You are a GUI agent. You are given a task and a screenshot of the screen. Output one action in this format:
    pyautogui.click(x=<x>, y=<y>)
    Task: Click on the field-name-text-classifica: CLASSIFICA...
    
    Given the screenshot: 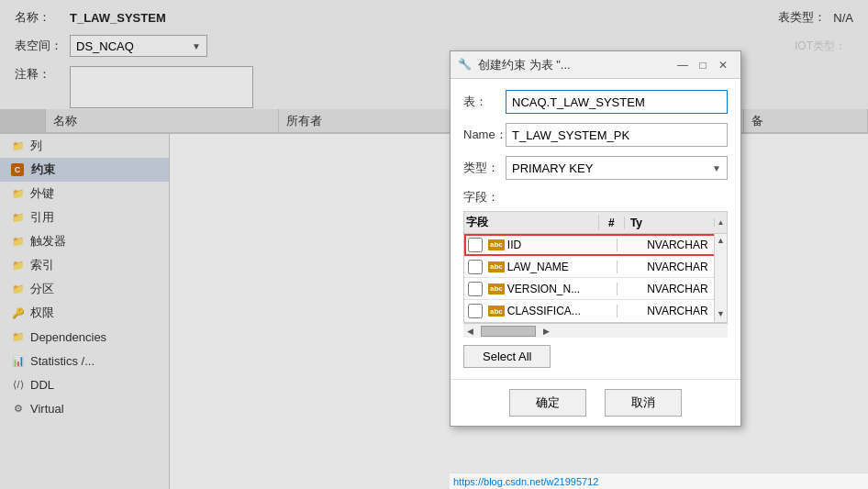 What is the action you would take?
    pyautogui.click(x=544, y=311)
    